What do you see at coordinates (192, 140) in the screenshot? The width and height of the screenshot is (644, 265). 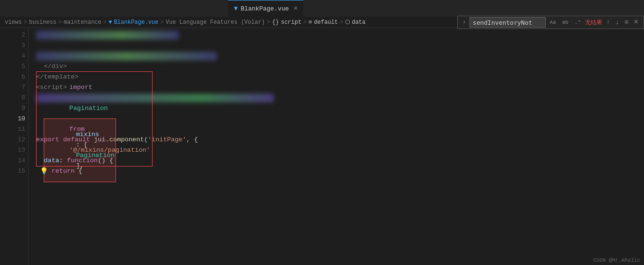 I see `code-comma-brace: , {` at bounding box center [192, 140].